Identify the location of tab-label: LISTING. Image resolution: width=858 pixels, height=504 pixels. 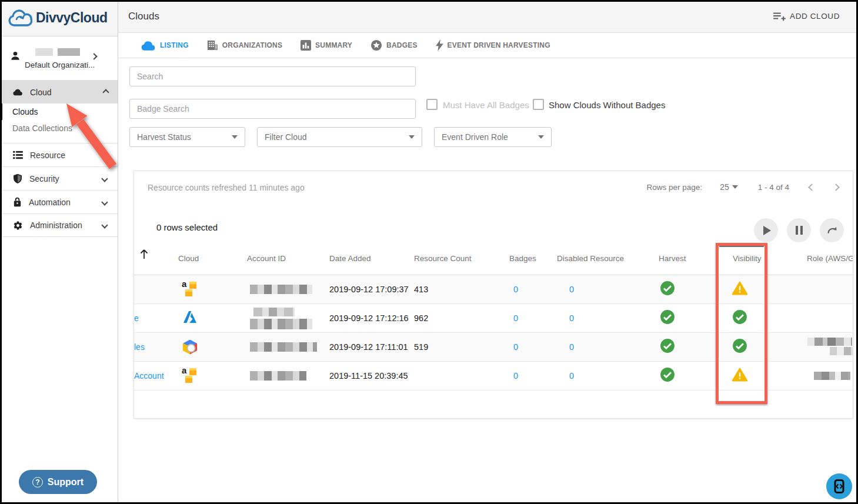
(174, 45).